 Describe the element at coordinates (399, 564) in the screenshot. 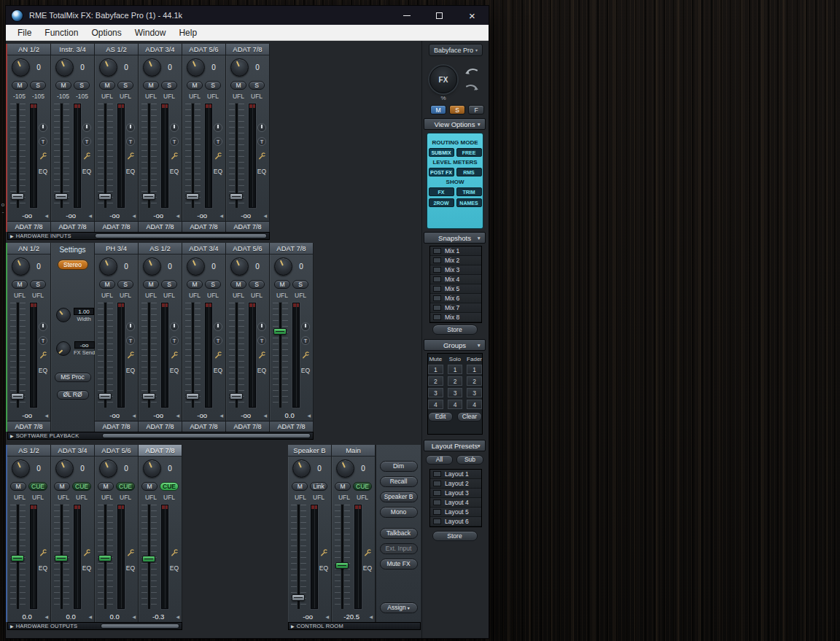

I see `mute-fx-button: Mute FX` at that location.